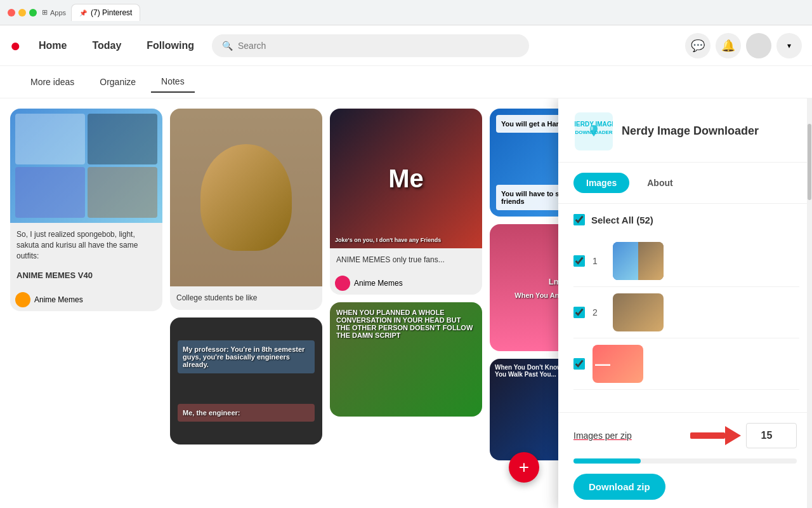 The image size is (812, 508). I want to click on progress-bar, so click(685, 461).